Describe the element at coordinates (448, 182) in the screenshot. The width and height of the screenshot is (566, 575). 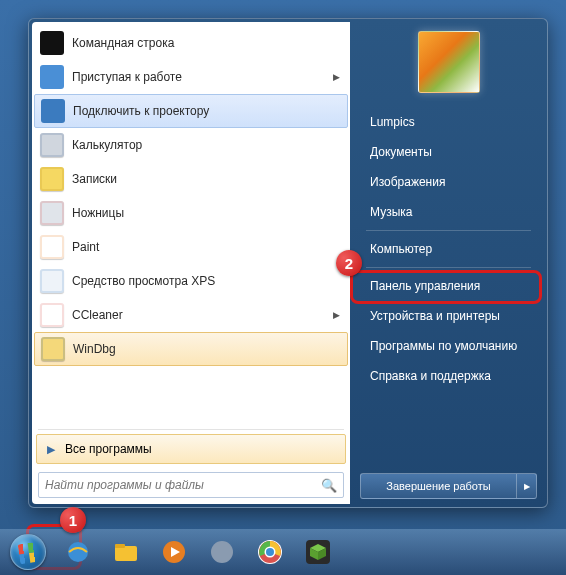
I see `right-panel-item: Изображения` at that location.